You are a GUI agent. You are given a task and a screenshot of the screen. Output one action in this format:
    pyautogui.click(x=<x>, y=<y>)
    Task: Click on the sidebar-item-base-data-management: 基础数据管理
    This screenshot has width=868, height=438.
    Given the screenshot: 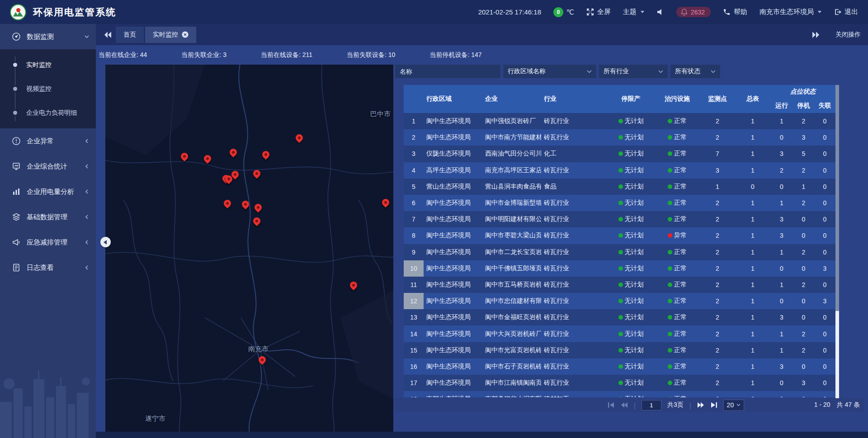 What is the action you would take?
    pyautogui.click(x=48, y=217)
    